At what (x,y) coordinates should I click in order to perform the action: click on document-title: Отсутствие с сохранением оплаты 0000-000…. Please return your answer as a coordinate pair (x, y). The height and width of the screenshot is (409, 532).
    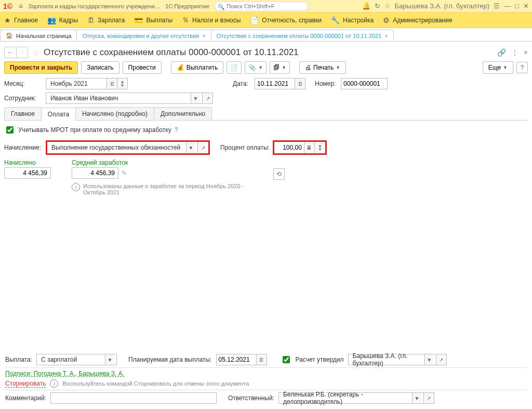
    Looking at the image, I should click on (171, 52).